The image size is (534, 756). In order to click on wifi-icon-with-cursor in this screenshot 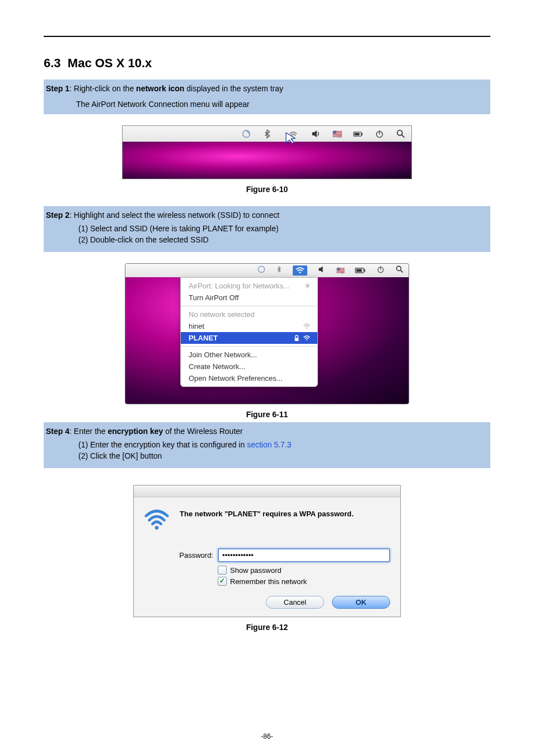, I will do `click(292, 134)`.